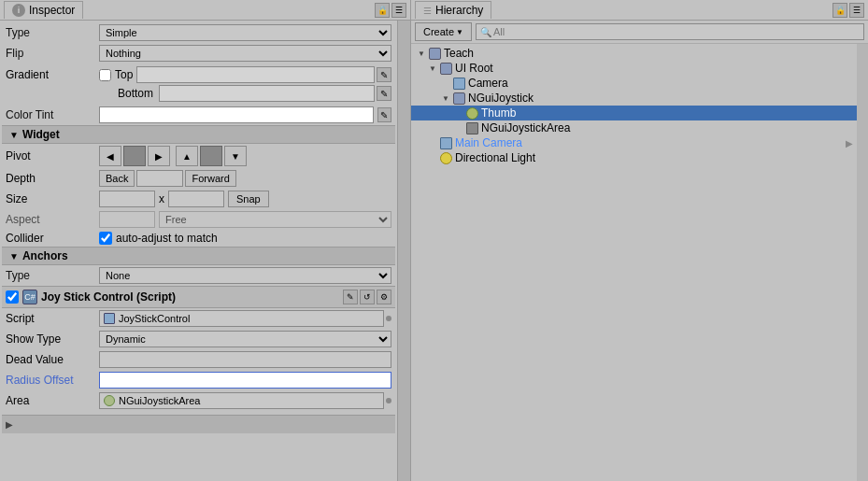 The width and height of the screenshot is (868, 481). Describe the element at coordinates (384, 93) in the screenshot. I see `gradient-bottom-edit: ✎` at that location.